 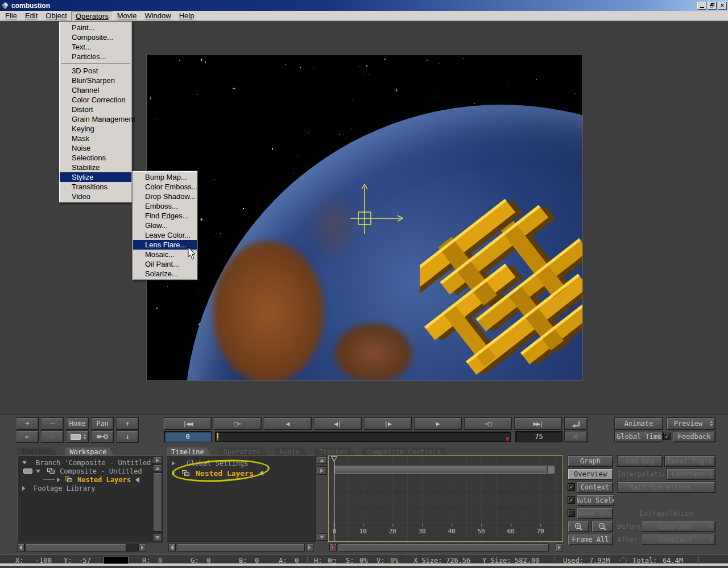 I want to click on menu-item-selections: Selections, so click(x=96, y=158).